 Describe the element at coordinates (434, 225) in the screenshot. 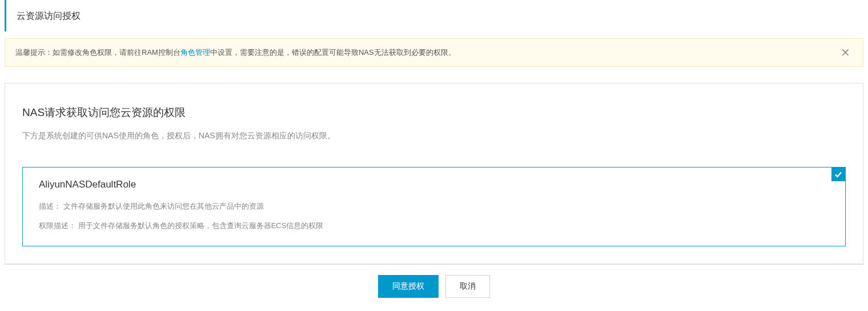

I see `role-permission-row: 权限描述： 用于文件存储服务默认角色的授权策略，包含查询云服务器ECS信息的权限` at that location.